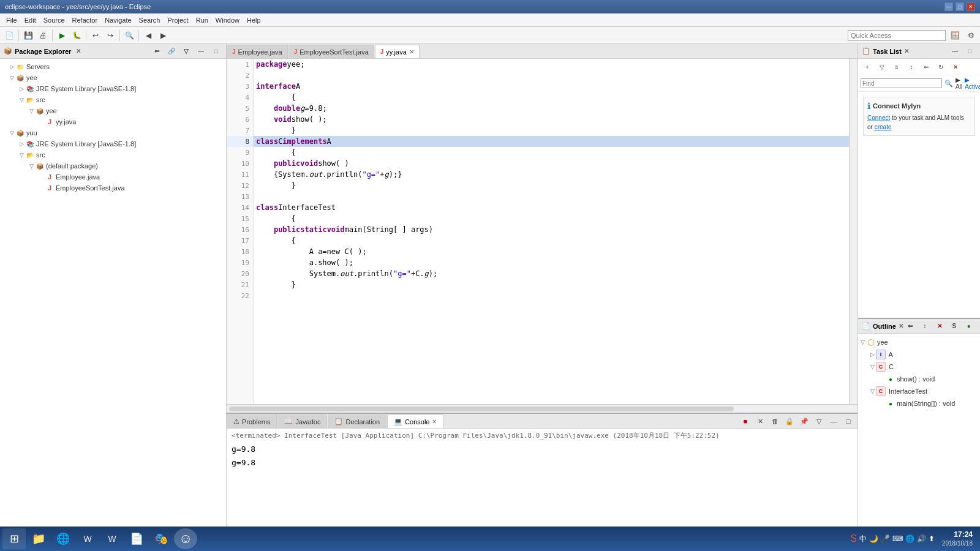 The width and height of the screenshot is (980, 551). Describe the element at coordinates (760, 421) in the screenshot. I see `console-remove-button: ✕` at that location.